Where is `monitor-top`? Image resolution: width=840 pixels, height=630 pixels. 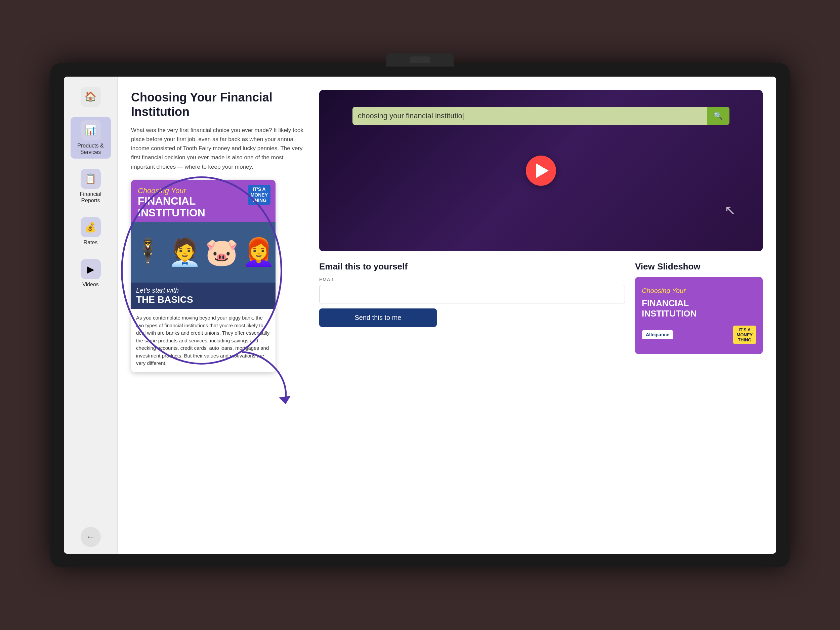 monitor-top is located at coordinates (420, 60).